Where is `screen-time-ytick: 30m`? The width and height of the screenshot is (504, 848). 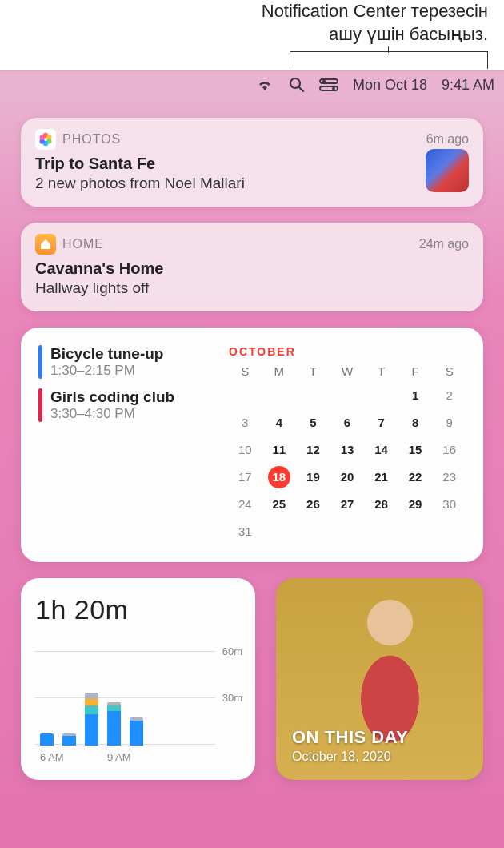 screen-time-ytick: 30m is located at coordinates (232, 698).